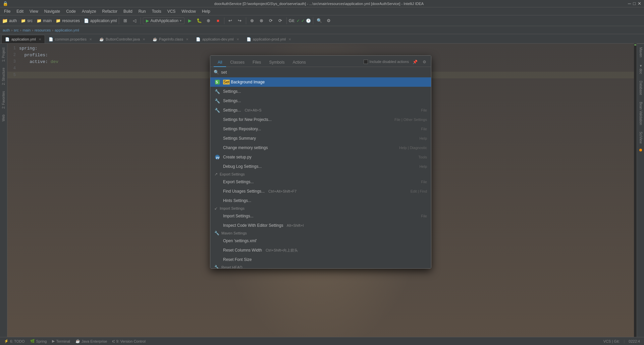 The width and height of the screenshot is (644, 345). Describe the element at coordinates (641, 69) in the screenshot. I see `right-tab-doc: ▼ doc` at that location.